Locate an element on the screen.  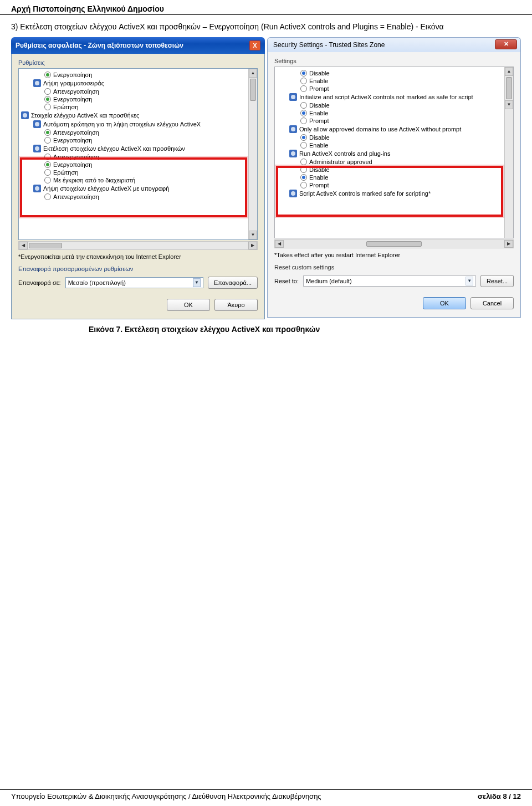
reset-level-combo: Medium (default) ▼ is located at coordinates (390, 281).